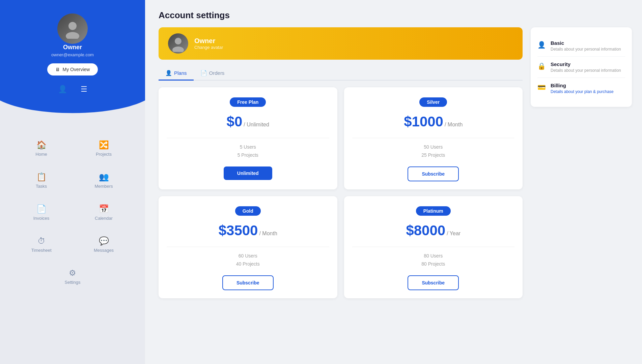 This screenshot has width=642, height=364. I want to click on rp-security-title: Security, so click(586, 64).